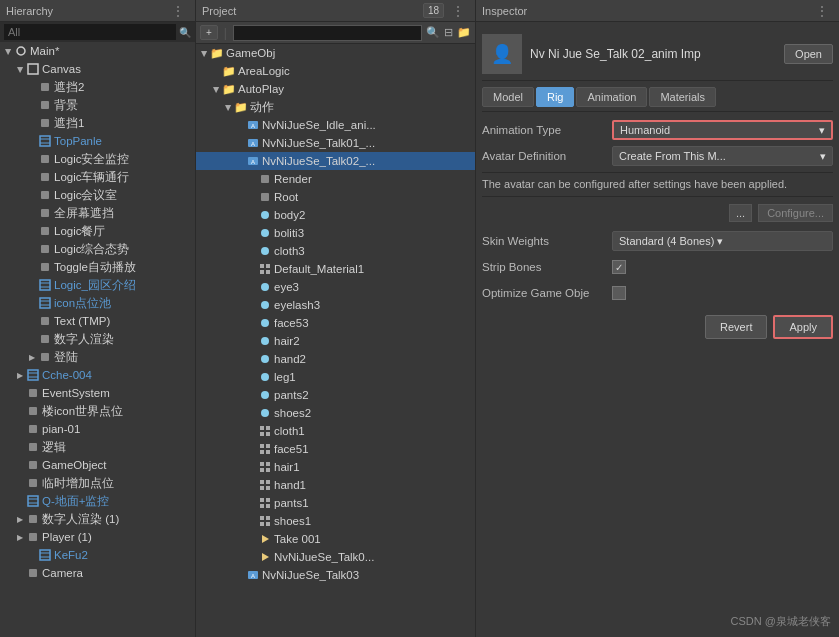  Describe the element at coordinates (98, 87) in the screenshot. I see `hierarchy-item-yizhe2: 遮挡2` at that location.